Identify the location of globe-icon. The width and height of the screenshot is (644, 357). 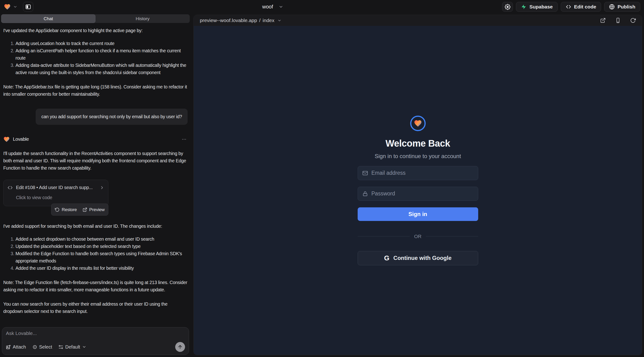
(612, 7).